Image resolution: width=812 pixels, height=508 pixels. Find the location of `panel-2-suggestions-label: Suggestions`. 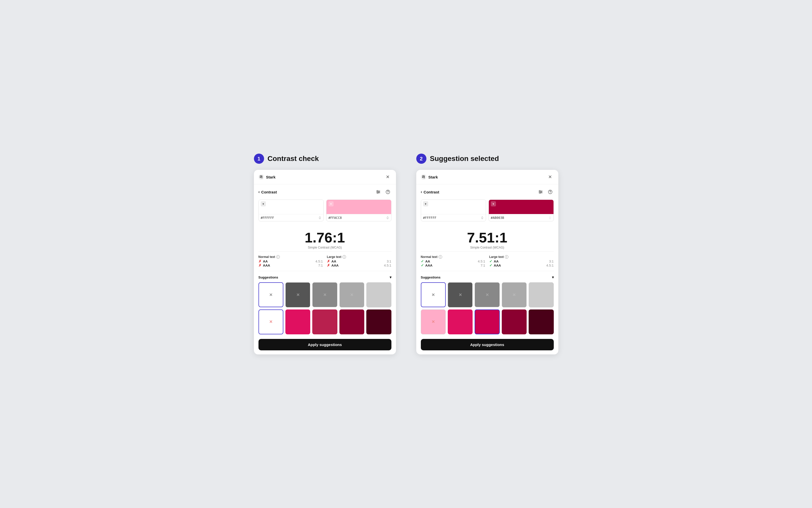

panel-2-suggestions-label: Suggestions is located at coordinates (431, 278).